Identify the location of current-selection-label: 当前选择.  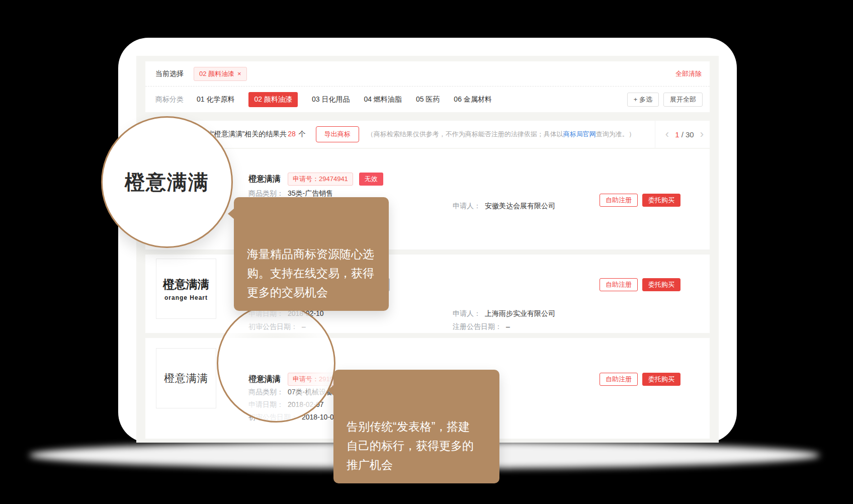
(169, 74).